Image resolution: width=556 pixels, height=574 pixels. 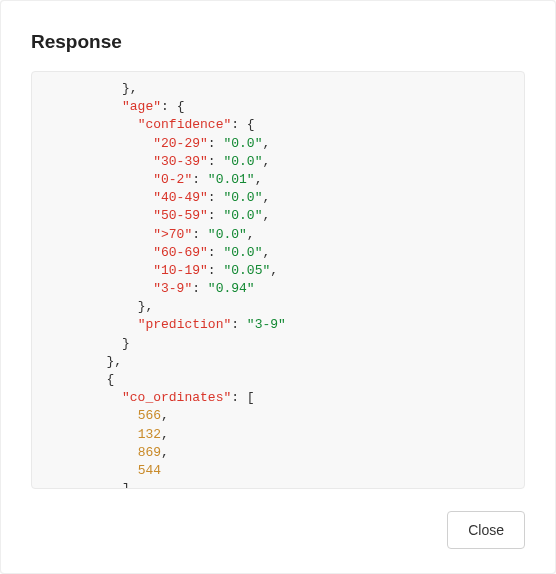 What do you see at coordinates (278, 530) in the screenshot?
I see `modal-footer: Close` at bounding box center [278, 530].